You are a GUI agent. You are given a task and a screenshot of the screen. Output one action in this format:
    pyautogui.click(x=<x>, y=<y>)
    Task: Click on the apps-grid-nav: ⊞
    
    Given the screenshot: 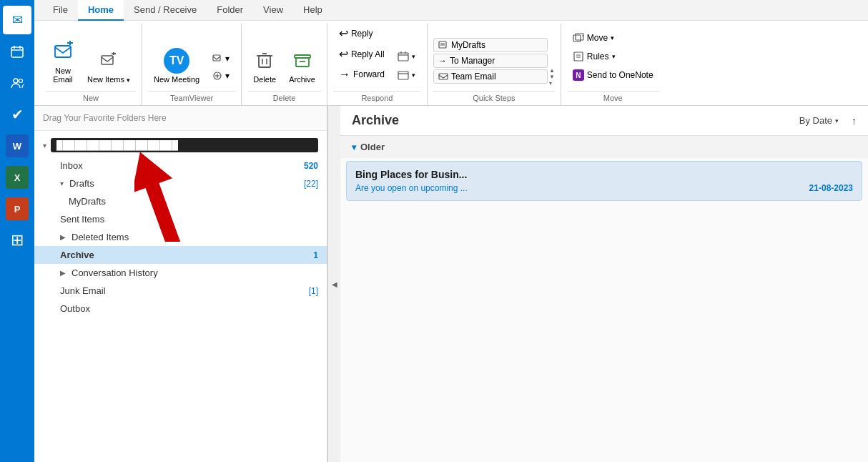 What is the action you would take?
    pyautogui.click(x=17, y=240)
    